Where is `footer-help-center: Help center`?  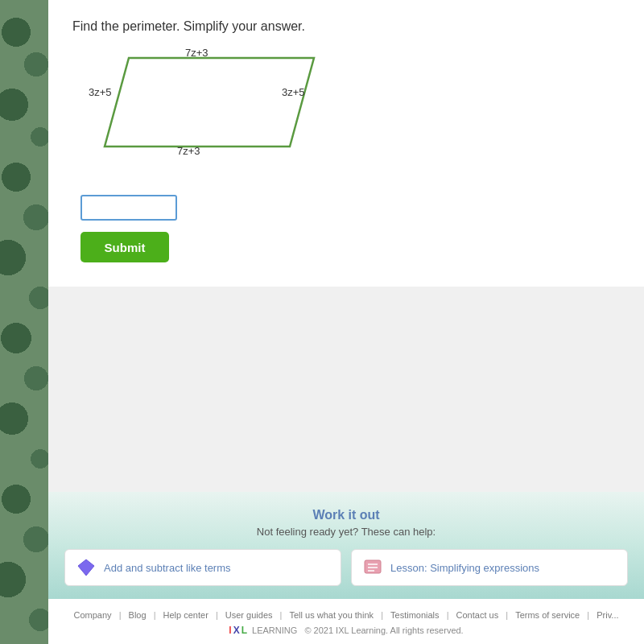
footer-help-center: Help center is located at coordinates (186, 615).